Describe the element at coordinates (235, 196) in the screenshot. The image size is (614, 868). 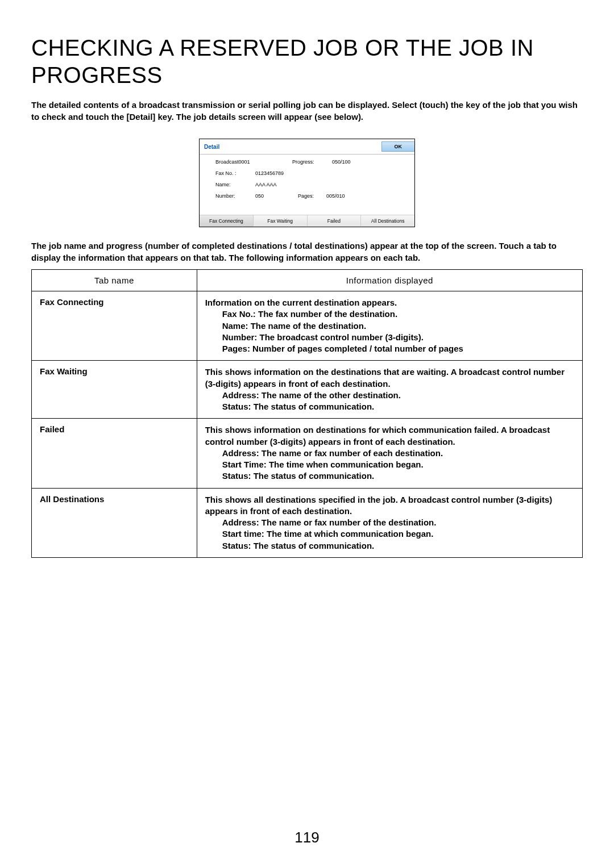
I see `number-label: Number:` at that location.